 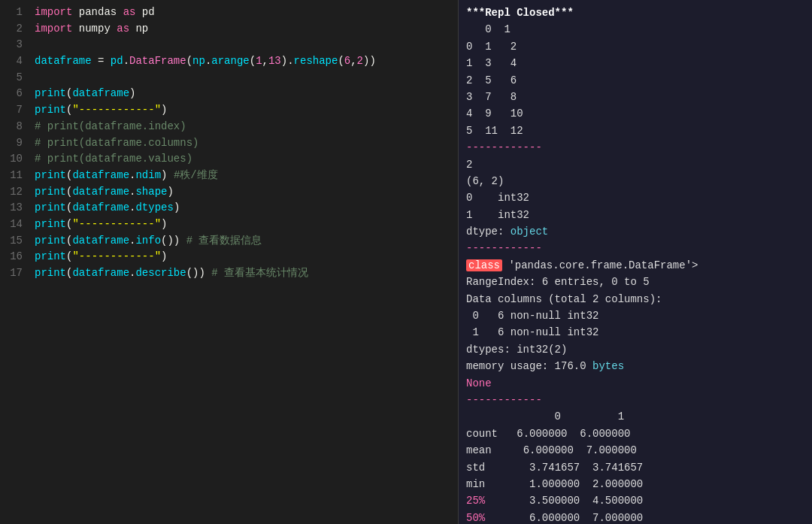 What do you see at coordinates (635, 47) in the screenshot?
I see `output-line: 0 1 2` at bounding box center [635, 47].